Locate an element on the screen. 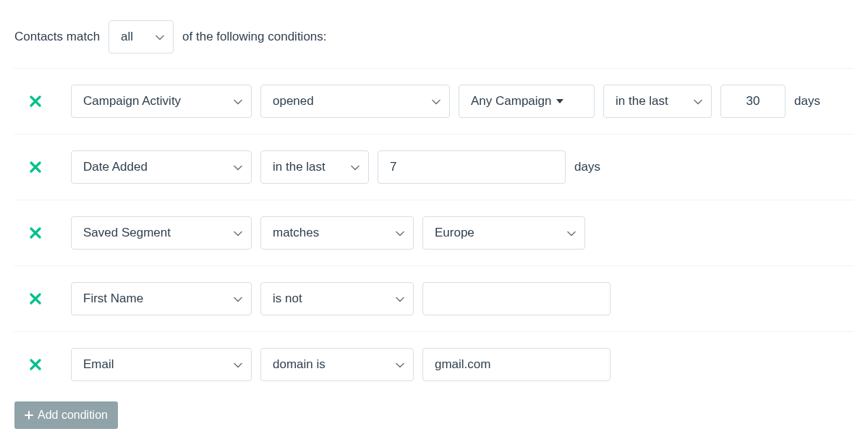 The height and width of the screenshot is (434, 868). add-condition-button: Add condition is located at coordinates (67, 415).